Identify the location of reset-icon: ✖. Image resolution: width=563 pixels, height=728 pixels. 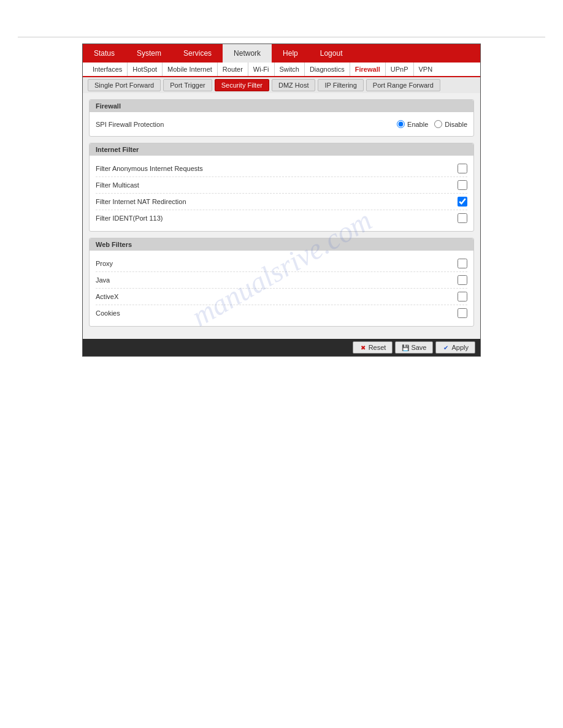
(363, 347).